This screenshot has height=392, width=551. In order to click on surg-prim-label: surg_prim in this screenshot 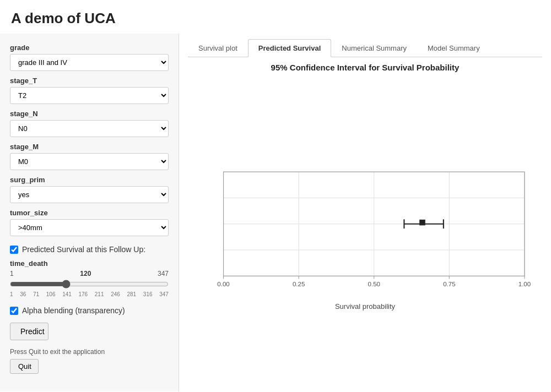, I will do `click(89, 179)`.